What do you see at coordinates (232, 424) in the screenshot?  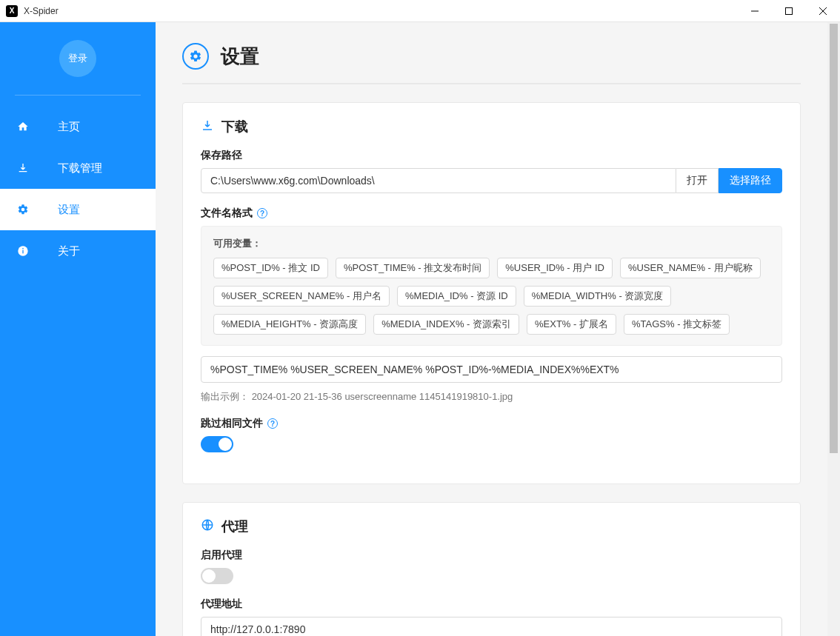 I see `skip-same-label: 跳过相同文件` at bounding box center [232, 424].